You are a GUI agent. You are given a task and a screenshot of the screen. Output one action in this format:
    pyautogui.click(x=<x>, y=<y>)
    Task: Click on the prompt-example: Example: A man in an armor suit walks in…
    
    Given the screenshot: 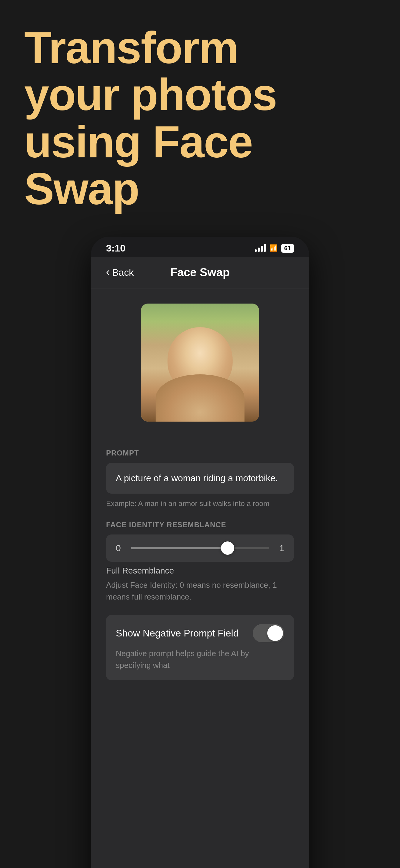 What is the action you would take?
    pyautogui.click(x=200, y=503)
    